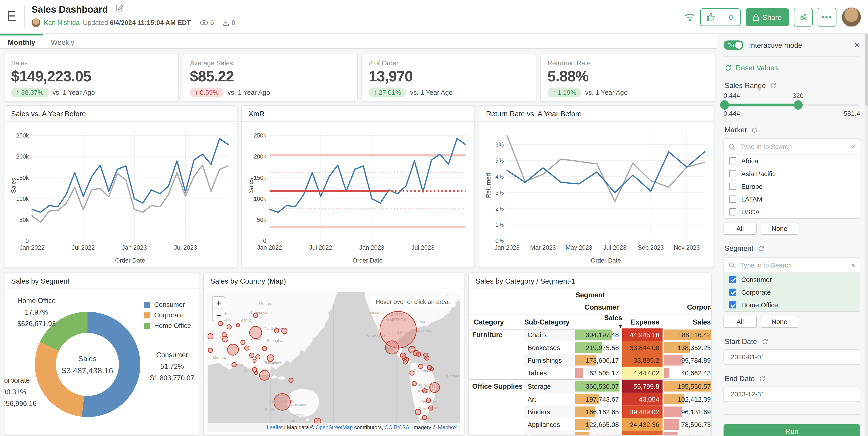 The height and width of the screenshot is (436, 868). I want to click on sales-by-country-map-panel: Sales by Country (Map), so click(334, 354).